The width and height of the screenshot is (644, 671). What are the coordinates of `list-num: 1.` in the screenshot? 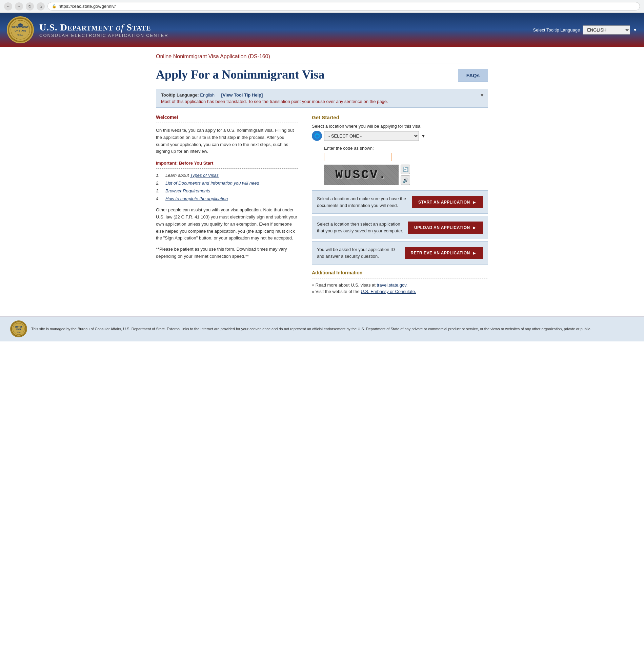 It's located at (159, 175).